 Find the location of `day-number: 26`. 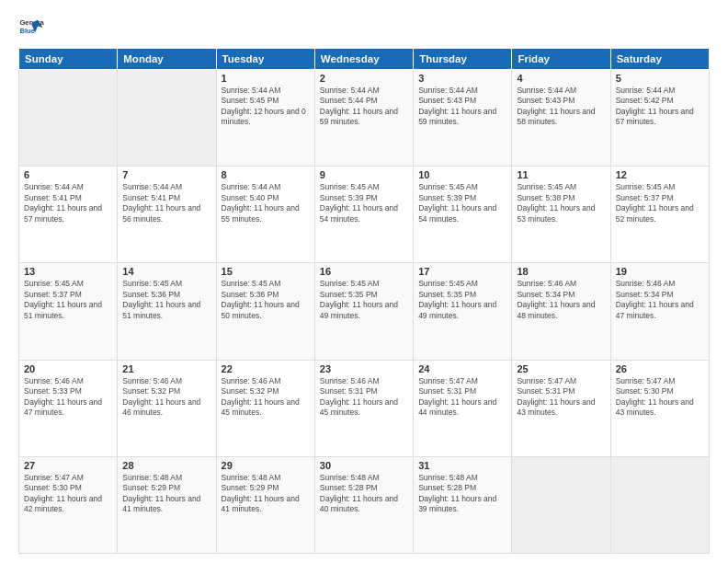

day-number: 26 is located at coordinates (660, 369).